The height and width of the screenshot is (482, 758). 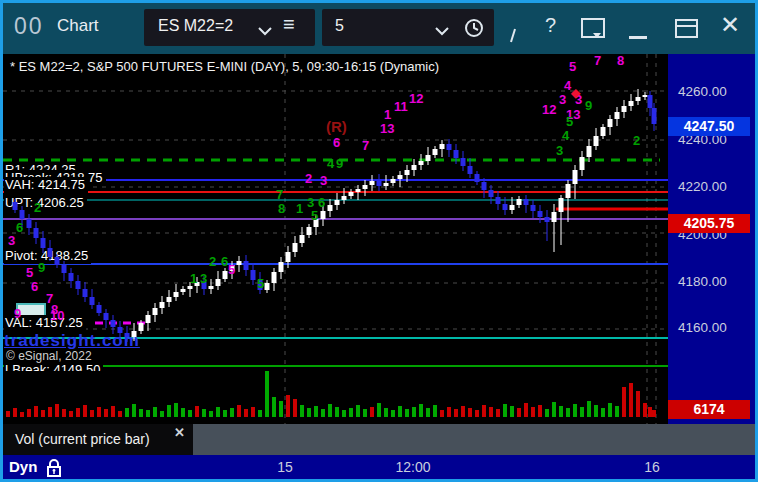 What do you see at coordinates (45, 323) in the screenshot?
I see `level-price-label: VAL: 4157.25` at bounding box center [45, 323].